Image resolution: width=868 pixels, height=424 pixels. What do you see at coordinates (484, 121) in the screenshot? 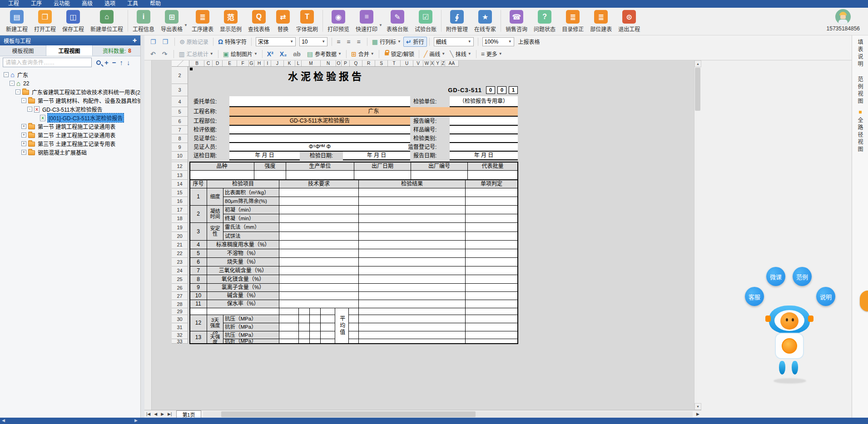
I see `sheet-cell-r6` at bounding box center [484, 121].